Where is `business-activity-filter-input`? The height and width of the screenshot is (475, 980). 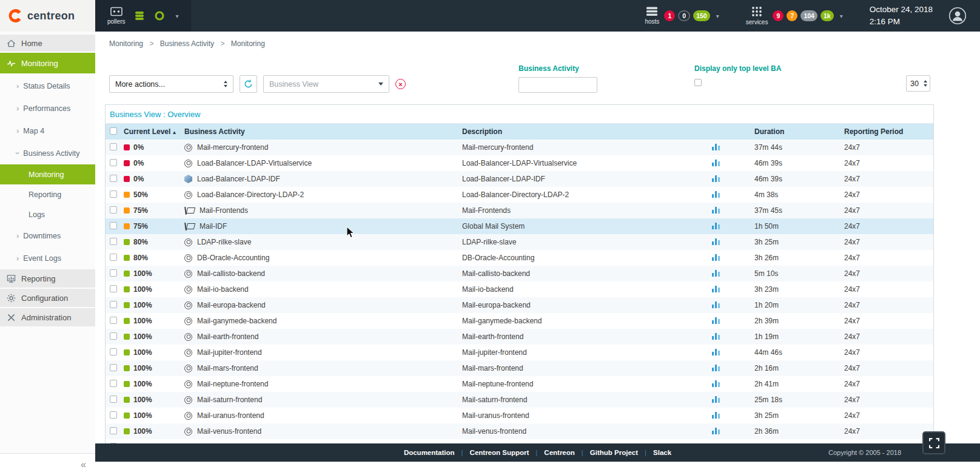 business-activity-filter-input is located at coordinates (558, 85).